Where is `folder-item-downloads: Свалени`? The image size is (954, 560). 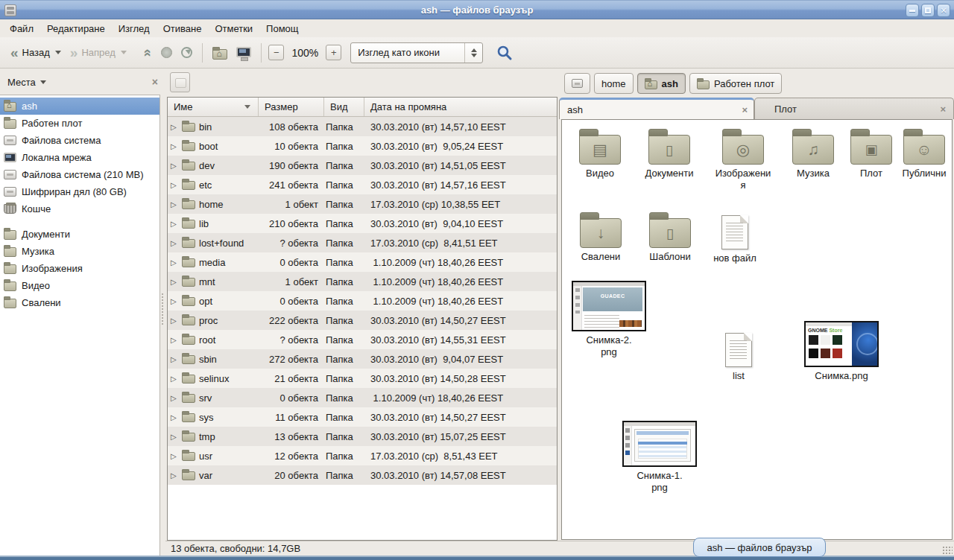 folder-item-downloads: Свалени is located at coordinates (601, 237).